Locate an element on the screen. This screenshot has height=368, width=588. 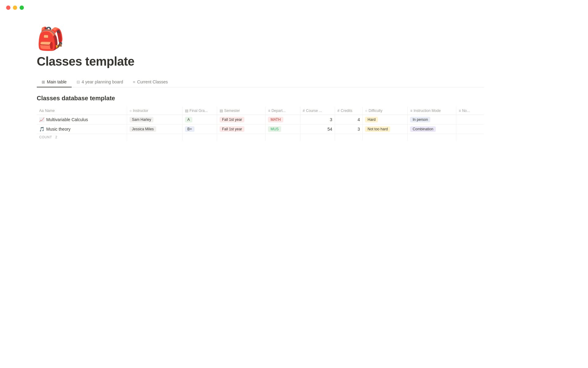
cell-grade-1: A is located at coordinates (200, 120).